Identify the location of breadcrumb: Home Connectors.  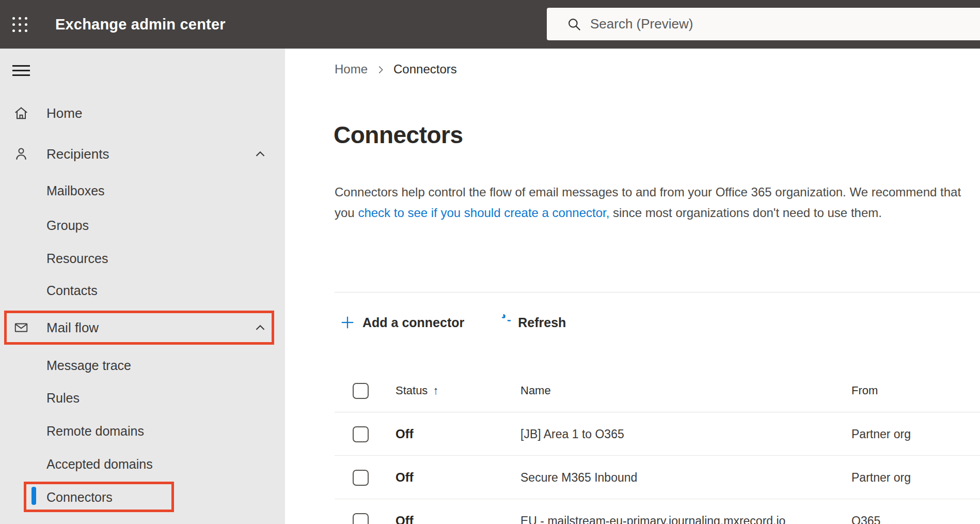
(396, 69).